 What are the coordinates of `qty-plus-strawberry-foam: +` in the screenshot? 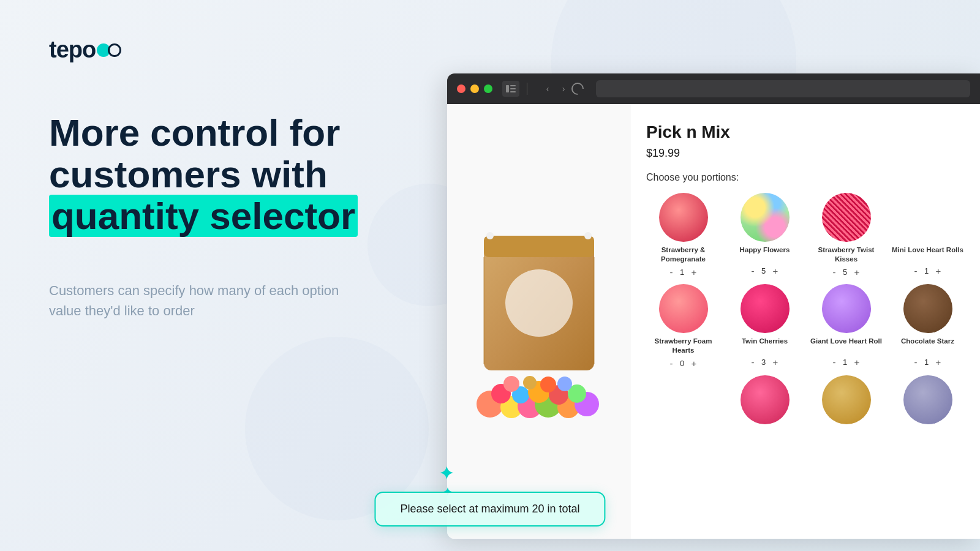 It's located at (695, 364).